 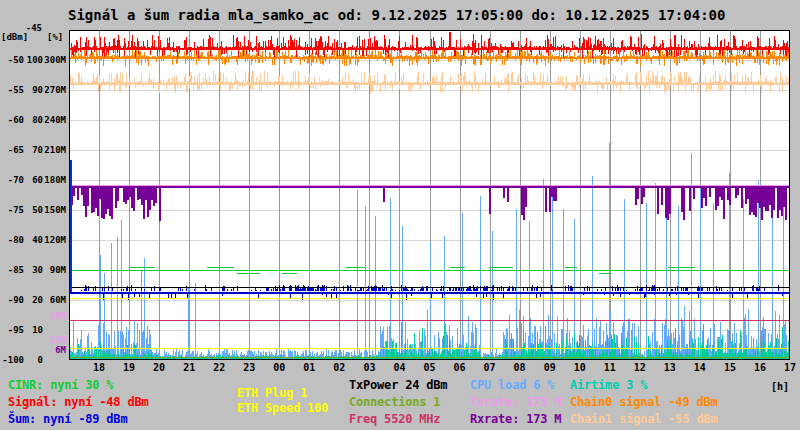 I want to click on y-axis-tick: 70, so click(x=34, y=150).